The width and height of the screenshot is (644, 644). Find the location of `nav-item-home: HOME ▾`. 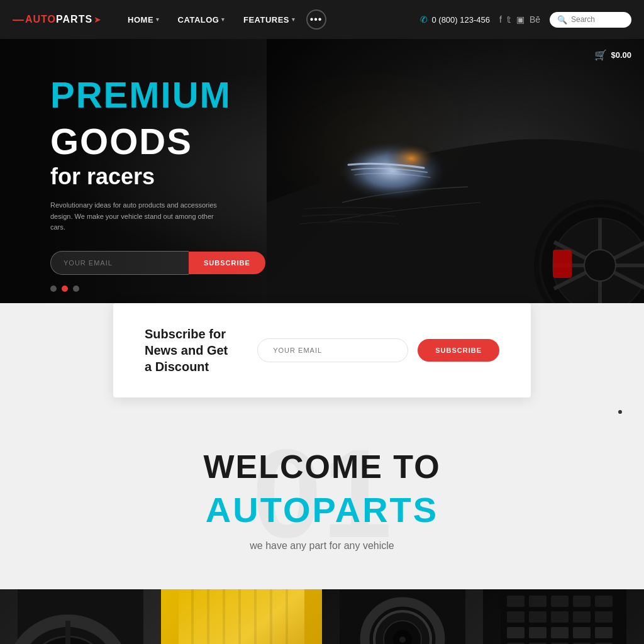

nav-item-home: HOME ▾ is located at coordinates (143, 20).